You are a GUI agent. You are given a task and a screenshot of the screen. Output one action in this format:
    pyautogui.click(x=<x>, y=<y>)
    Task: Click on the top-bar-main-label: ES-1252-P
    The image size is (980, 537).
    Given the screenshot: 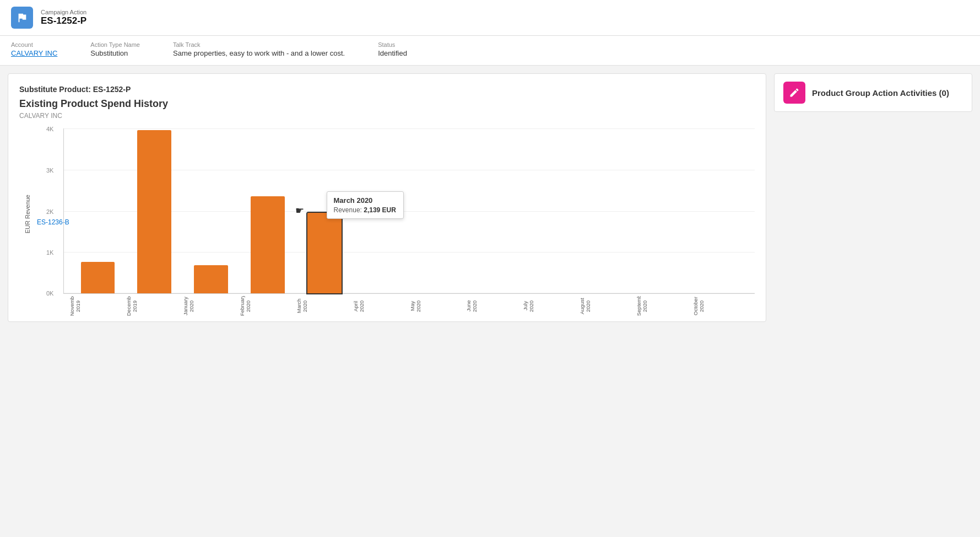 What is the action you would take?
    pyautogui.click(x=64, y=21)
    